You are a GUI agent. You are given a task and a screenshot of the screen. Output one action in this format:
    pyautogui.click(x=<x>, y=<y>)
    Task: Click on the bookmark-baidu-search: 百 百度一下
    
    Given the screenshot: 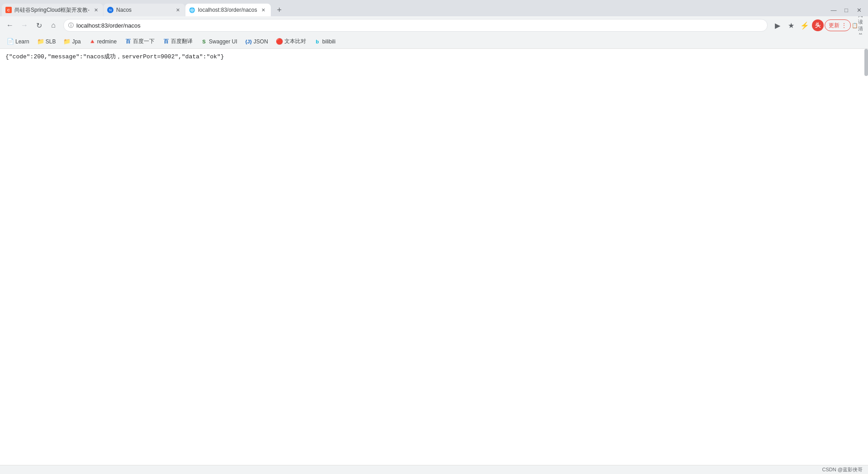 What is the action you would take?
    pyautogui.click(x=140, y=42)
    